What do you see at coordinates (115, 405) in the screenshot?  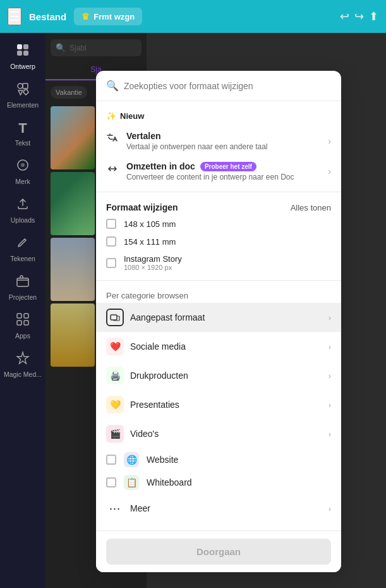 I see `cat-icon-present: 💛` at bounding box center [115, 405].